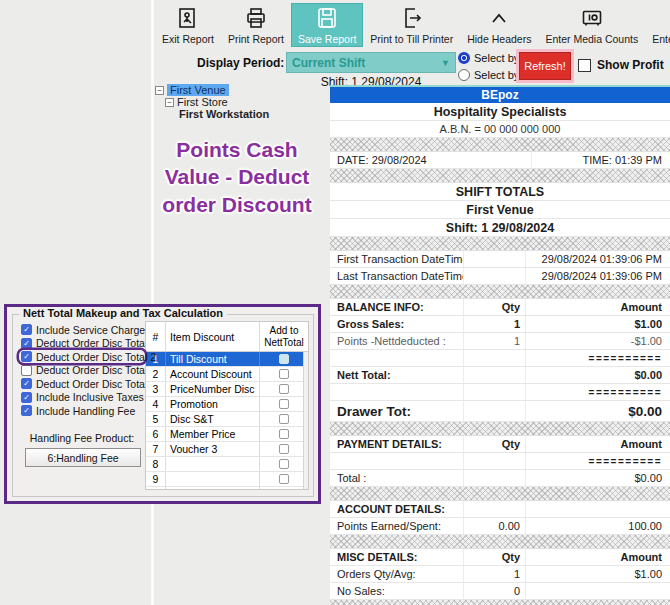 The image size is (670, 605). Describe the element at coordinates (26, 370) in the screenshot. I see `checkbox-unchecked-icon` at that location.